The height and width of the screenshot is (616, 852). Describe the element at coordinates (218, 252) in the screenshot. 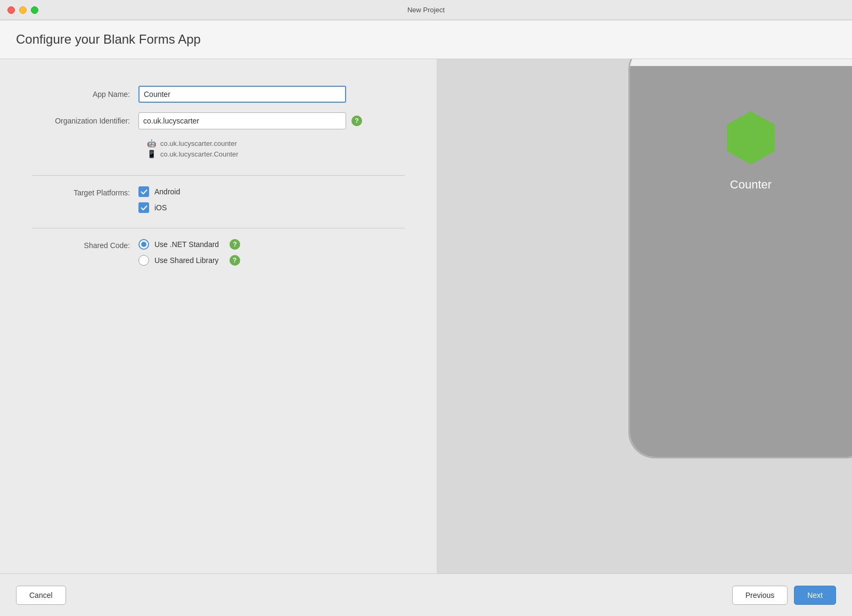

I see `shared-code-row: Shared Code: Use .NET Standard ? Use Sha…` at that location.